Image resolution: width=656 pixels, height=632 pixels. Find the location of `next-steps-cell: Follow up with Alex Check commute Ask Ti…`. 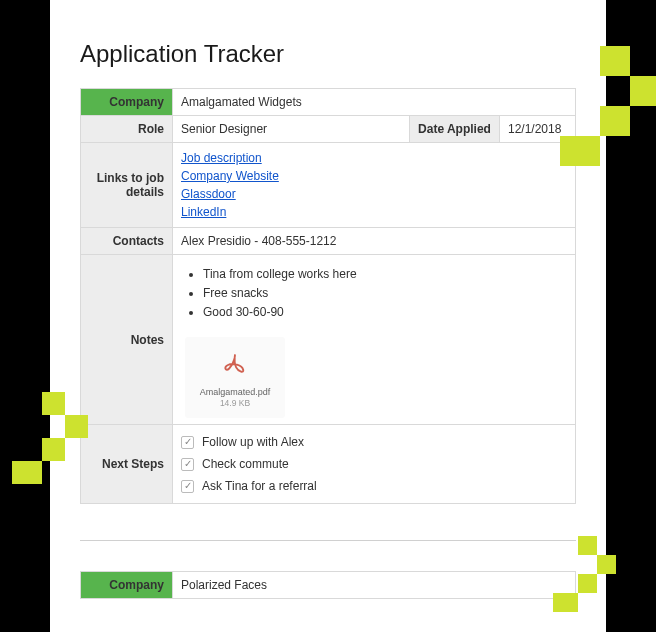

next-steps-cell: Follow up with Alex Check commute Ask Ti… is located at coordinates (374, 464).